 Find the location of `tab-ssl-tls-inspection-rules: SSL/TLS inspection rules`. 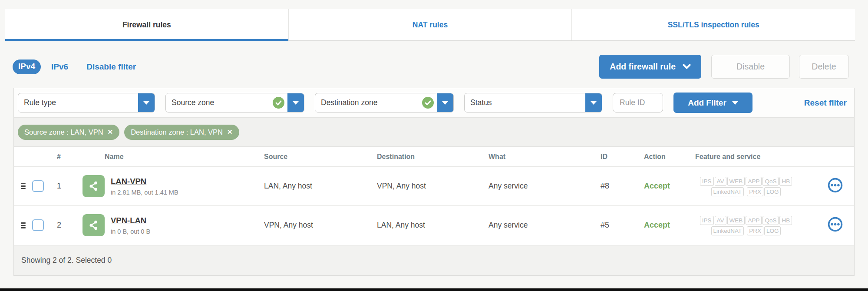

tab-ssl-tls-inspection-rules: SSL/TLS inspection rules is located at coordinates (713, 25).